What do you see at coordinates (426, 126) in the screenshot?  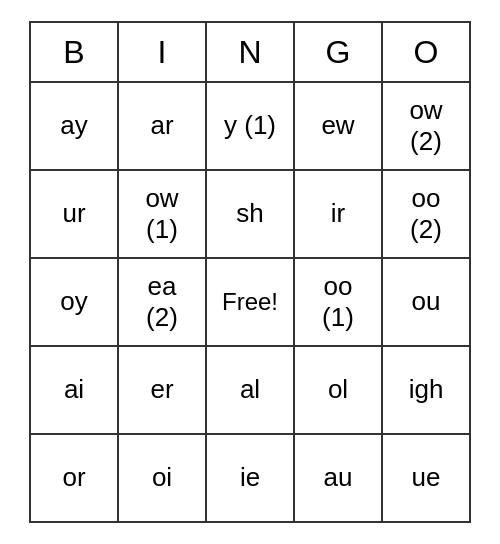 I see `bingo-cell-0-4: ow(2)` at bounding box center [426, 126].